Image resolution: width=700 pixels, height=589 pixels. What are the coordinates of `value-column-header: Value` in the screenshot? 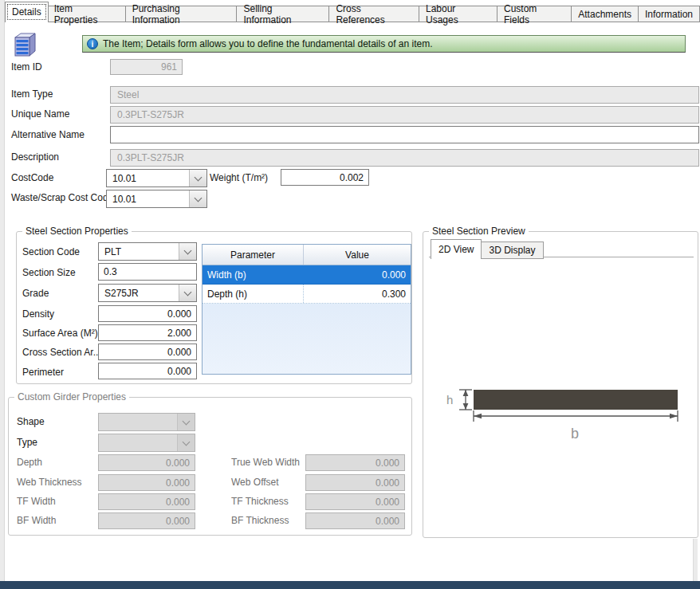 It's located at (357, 255).